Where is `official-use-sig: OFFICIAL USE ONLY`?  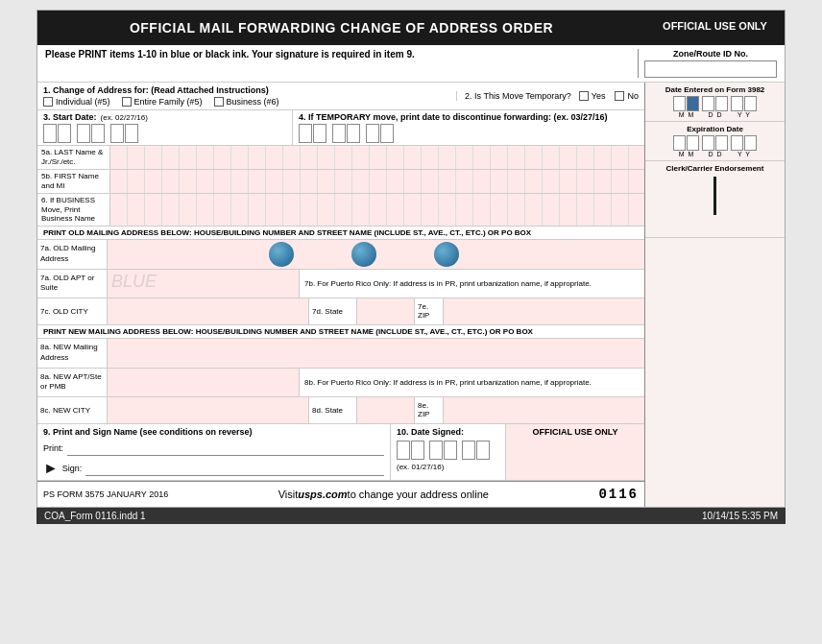 official-use-sig: OFFICIAL USE ONLY is located at coordinates (574, 452).